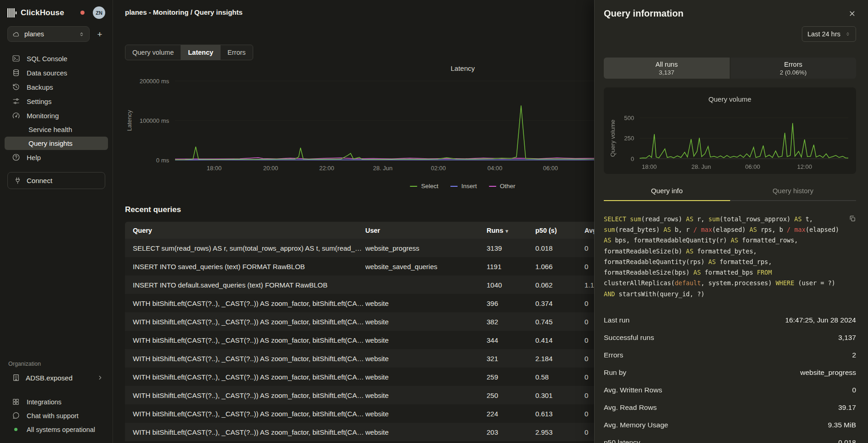 This screenshot has height=443, width=868. What do you see at coordinates (730, 131) in the screenshot?
I see `query-volume-card: Query volume 025050018:0028. Jun06:0012:…` at bounding box center [730, 131].